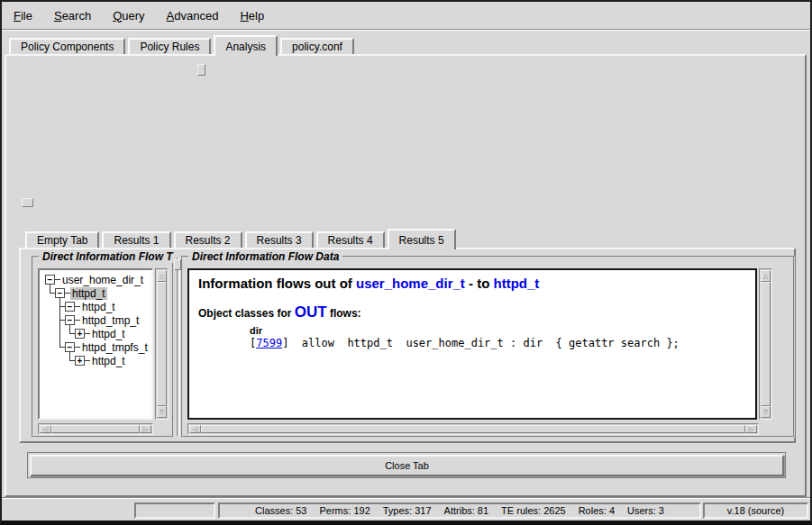  What do you see at coordinates (136, 240) in the screenshot?
I see `tab-results-1: Results 1` at bounding box center [136, 240].